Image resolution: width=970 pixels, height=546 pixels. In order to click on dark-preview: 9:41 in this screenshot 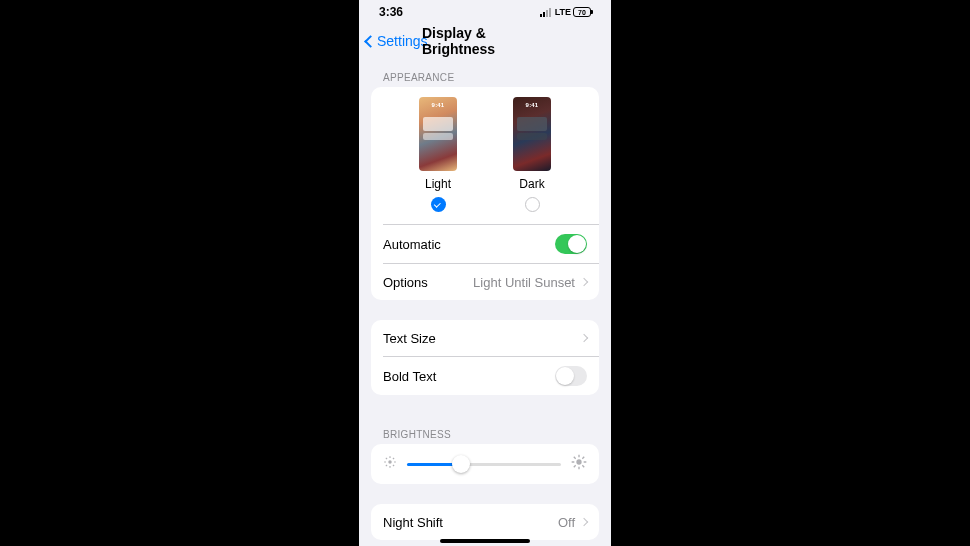, I will do `click(532, 134)`.